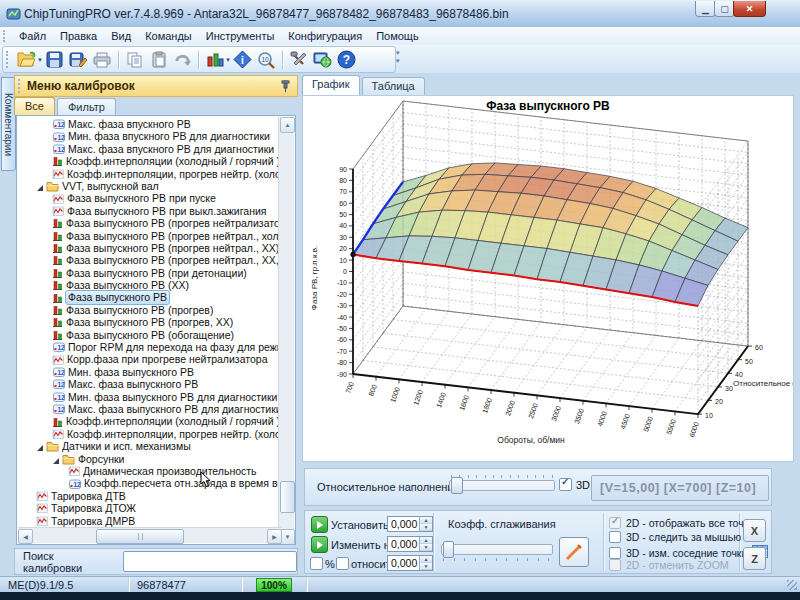 Image resolution: width=800 pixels, height=600 pixels. Describe the element at coordinates (149, 260) in the screenshot. I see `tree-item-11: Фаза выпускного РВ (прогрев нейтрал., ХХ…` at that location.